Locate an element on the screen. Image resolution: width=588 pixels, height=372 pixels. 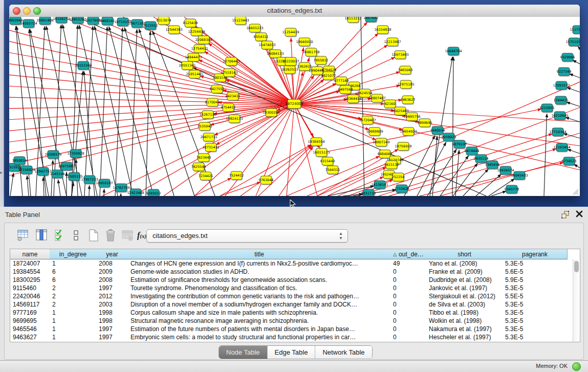
table-cell: Structural magnetic resonance image aver… is located at coordinates (259, 321).